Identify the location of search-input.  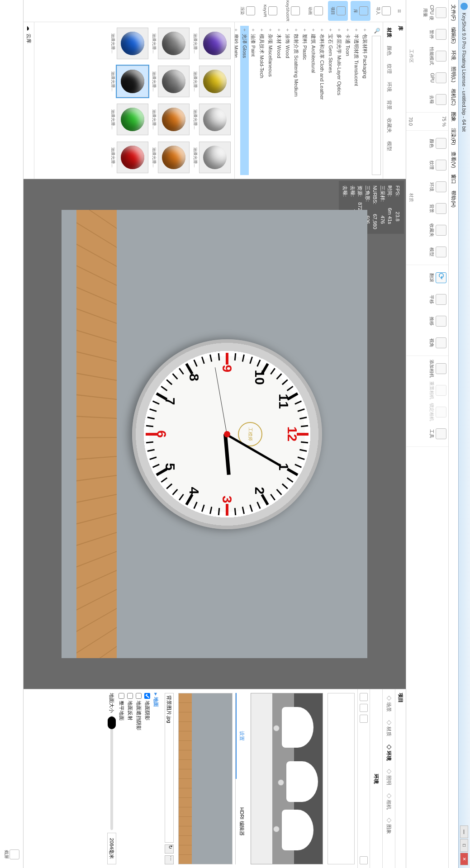
(376, 105).